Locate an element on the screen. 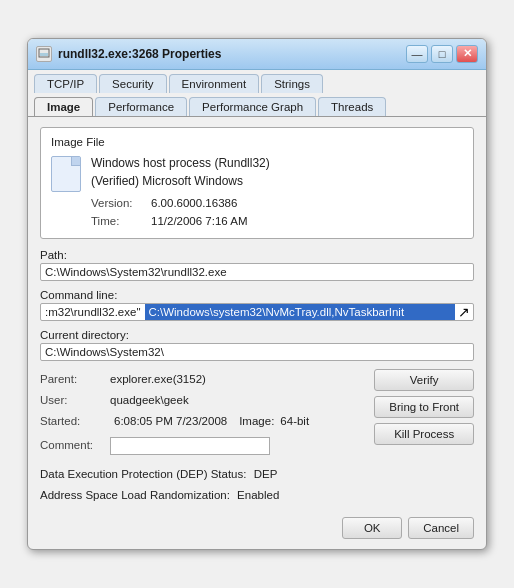 Image resolution: width=514 pixels, height=588 pixels. time-label: Time: is located at coordinates (121, 221).